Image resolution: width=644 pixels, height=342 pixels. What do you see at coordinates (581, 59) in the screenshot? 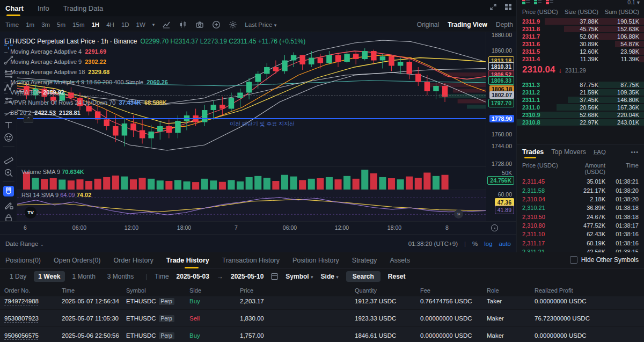
I see `orderbook-row: 2311.411.39K11.39K` at bounding box center [581, 59].